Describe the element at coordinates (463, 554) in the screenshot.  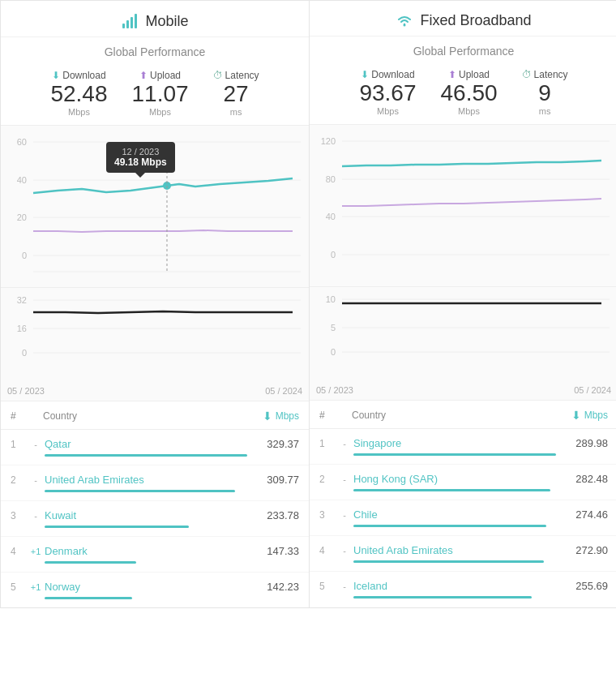
I see `table-row: 4 - United Arab Emirates 272.90` at that location.